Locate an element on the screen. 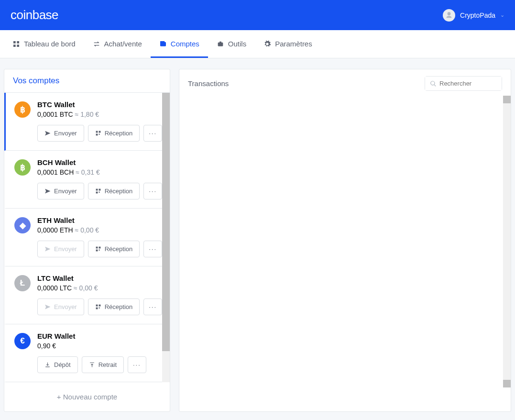 This screenshot has height=420, width=515. account-row: €EUR Wallet0,90 €DépôtRetrait··· is located at coordinates (87, 353).